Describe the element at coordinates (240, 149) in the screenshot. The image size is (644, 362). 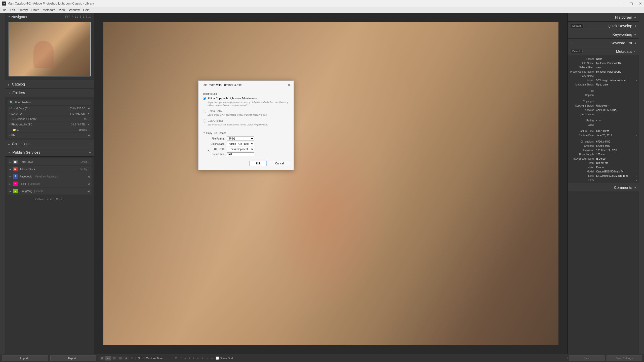
I see `bit-depth-select: 8 bits/component` at that location.